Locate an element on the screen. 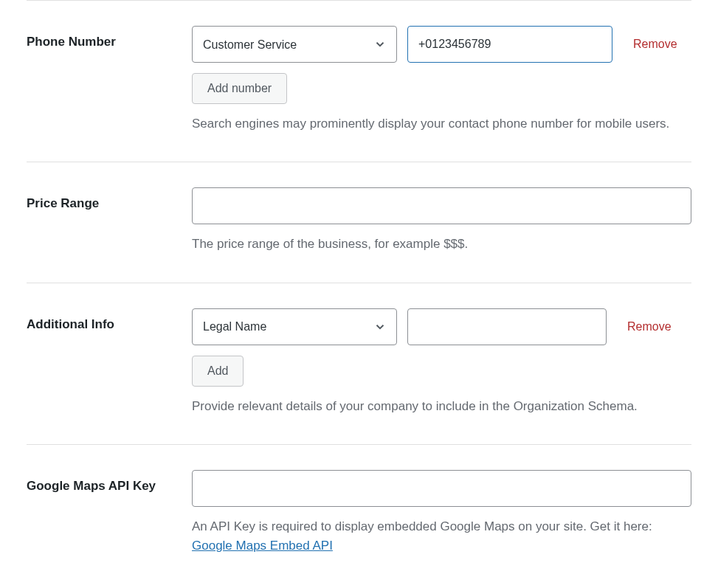  additional-info-label: Additional Info is located at coordinates (109, 362).